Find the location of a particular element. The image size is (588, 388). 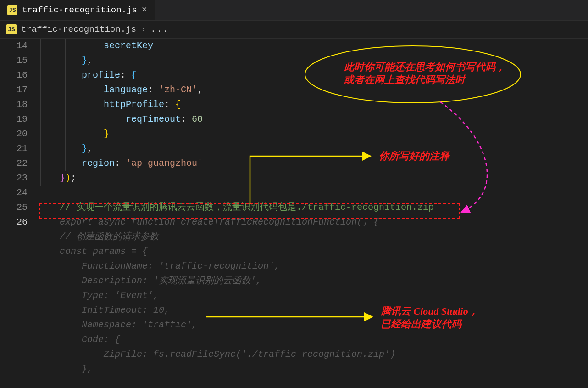

code-line is located at coordinates (313, 193).